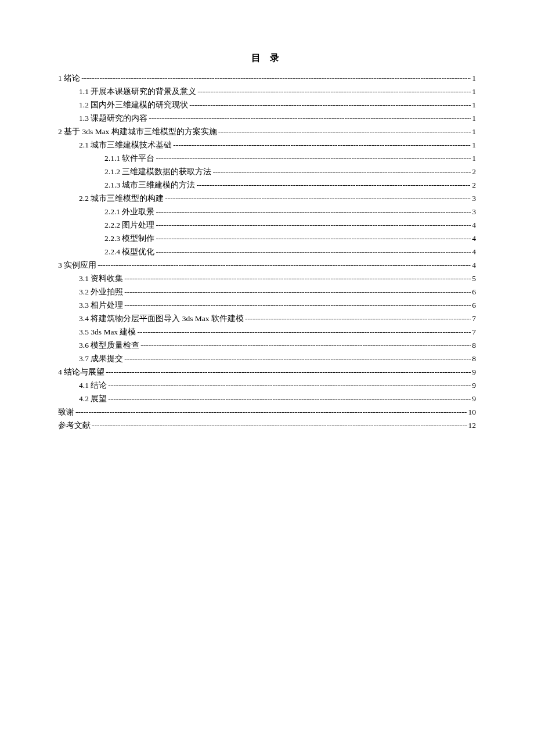 The height and width of the screenshot is (756, 534). Describe the element at coordinates (267, 158) in the screenshot. I see `toc-entry: 2.1.1 软件平台1` at that location.